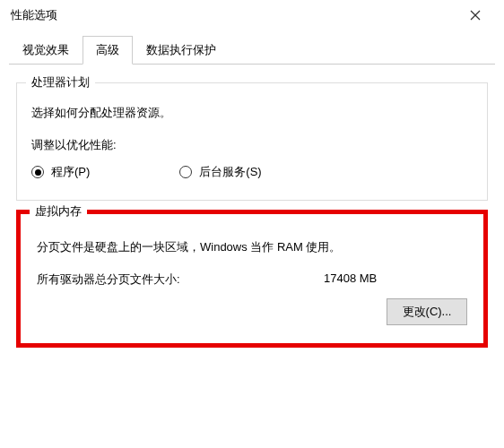  Describe the element at coordinates (252, 280) in the screenshot. I see `paging-size-row: 所有驱动器总分页文件大小: 17408 MB` at that location.